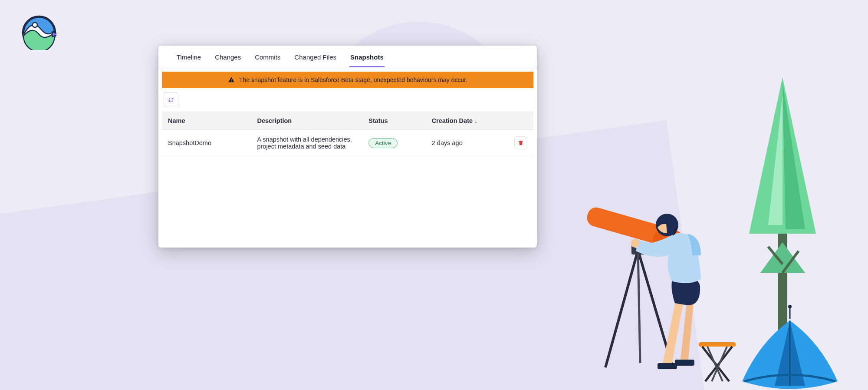  What do you see at coordinates (467, 143) in the screenshot?
I see `cell-creation-date: 2 days ago` at bounding box center [467, 143].